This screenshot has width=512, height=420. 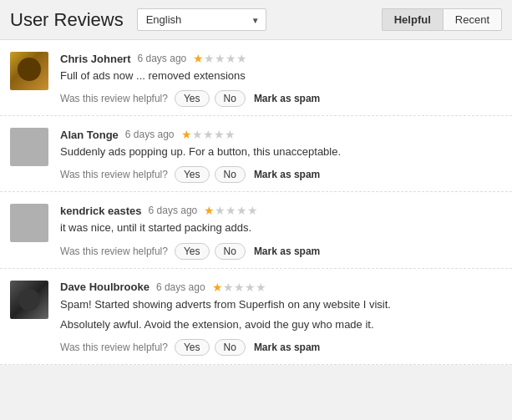 I want to click on review-content: kendrick eastes6 days ago★★★★★it was nic…, so click(x=281, y=231).